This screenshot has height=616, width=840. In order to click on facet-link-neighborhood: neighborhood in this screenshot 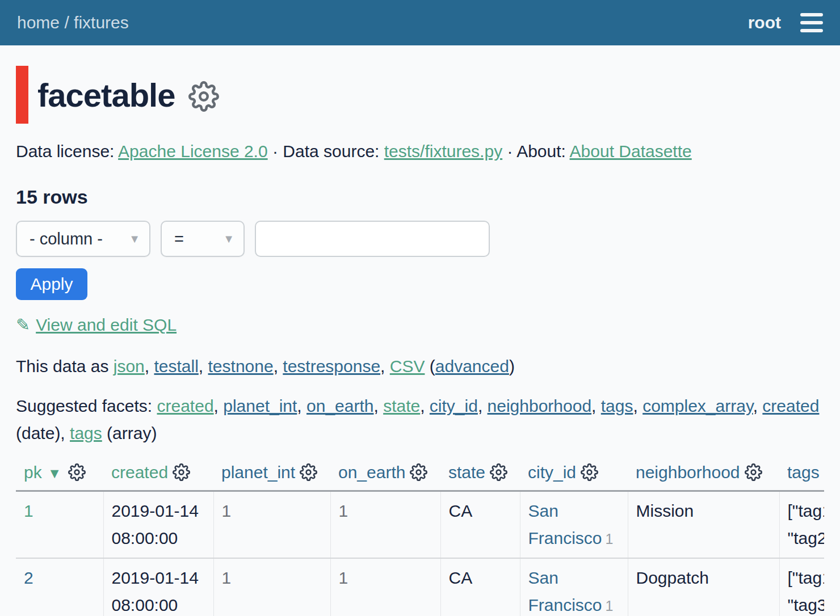, I will do `click(540, 406)`.